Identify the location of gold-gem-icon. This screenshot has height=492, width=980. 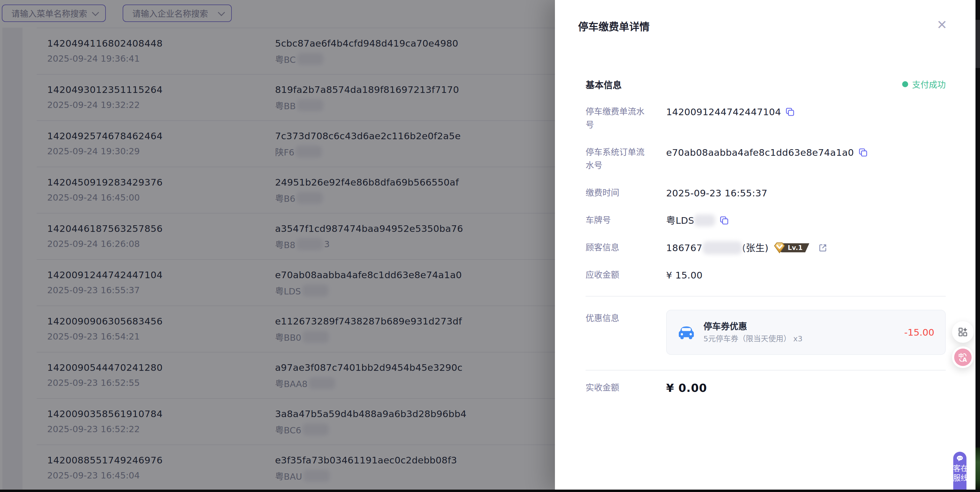
(780, 248).